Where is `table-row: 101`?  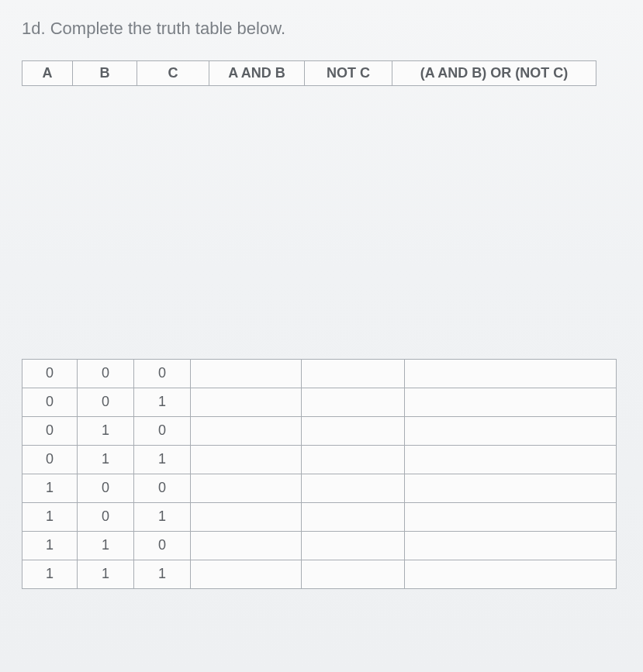 table-row: 101 is located at coordinates (320, 516).